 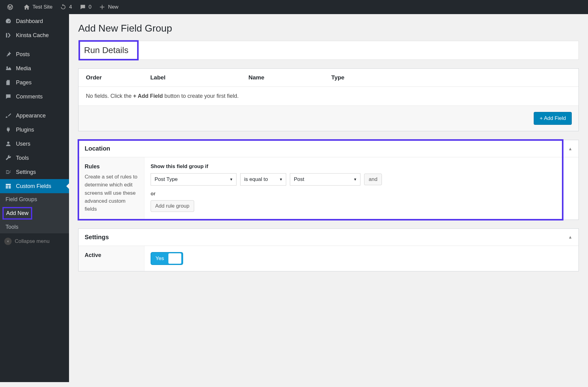 What do you see at coordinates (172, 206) in the screenshot?
I see `add-rule-group-button: Add rule group` at bounding box center [172, 206].